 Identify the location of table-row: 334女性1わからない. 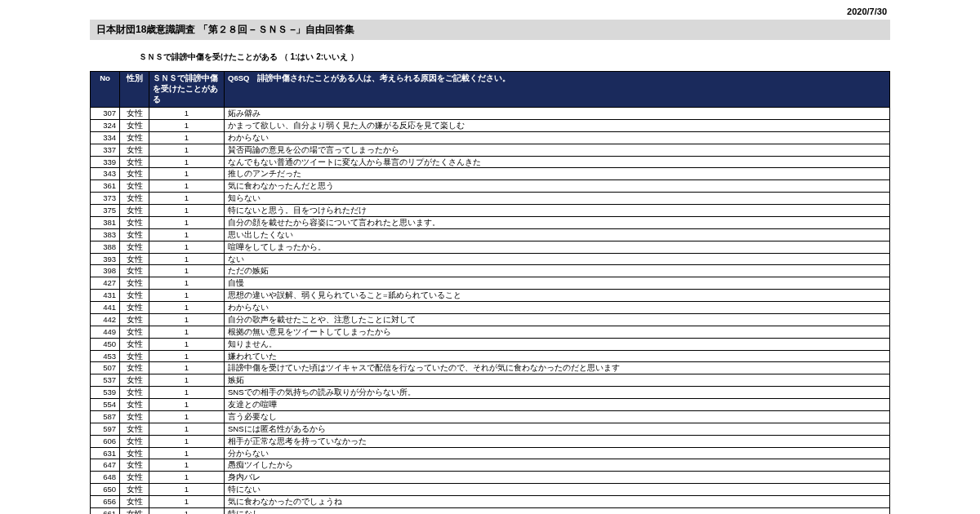
(490, 137).